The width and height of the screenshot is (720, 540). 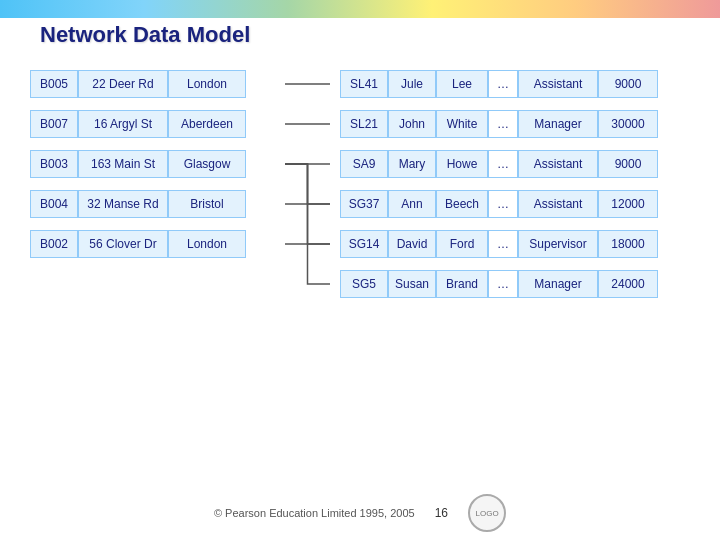 I want to click on branch-id: B005, so click(x=54, y=84).